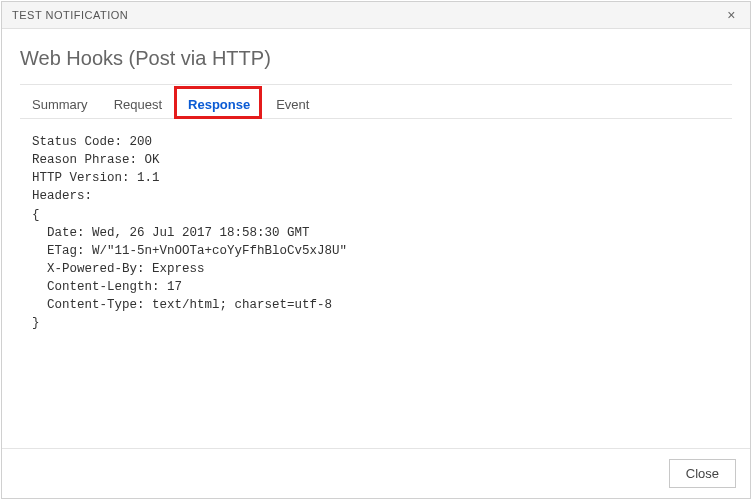 The image size is (752, 500). What do you see at coordinates (732, 15) in the screenshot?
I see `close-icon: ×` at bounding box center [732, 15].